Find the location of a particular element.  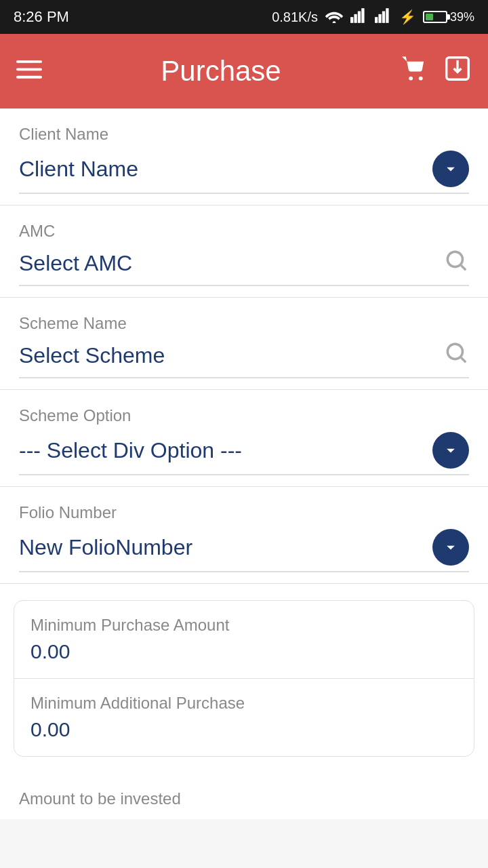

scheme-name-label: Scheme Name is located at coordinates (244, 323).